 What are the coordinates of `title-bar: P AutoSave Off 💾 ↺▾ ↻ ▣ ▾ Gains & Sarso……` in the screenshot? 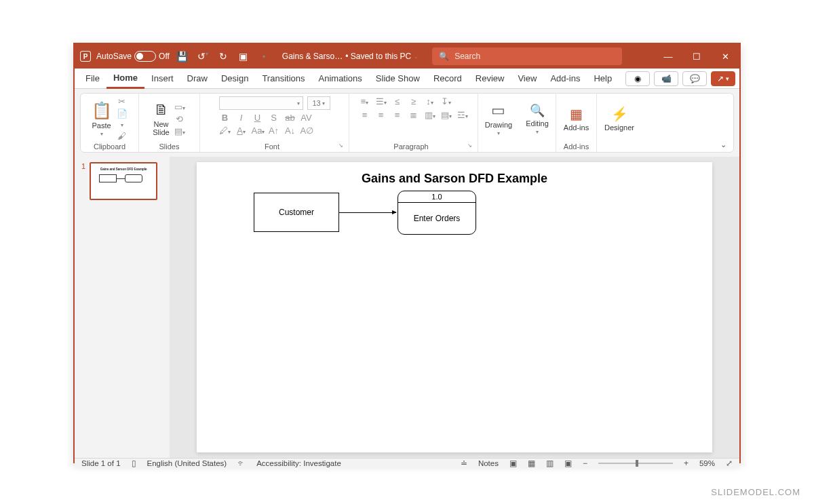 It's located at (407, 56).